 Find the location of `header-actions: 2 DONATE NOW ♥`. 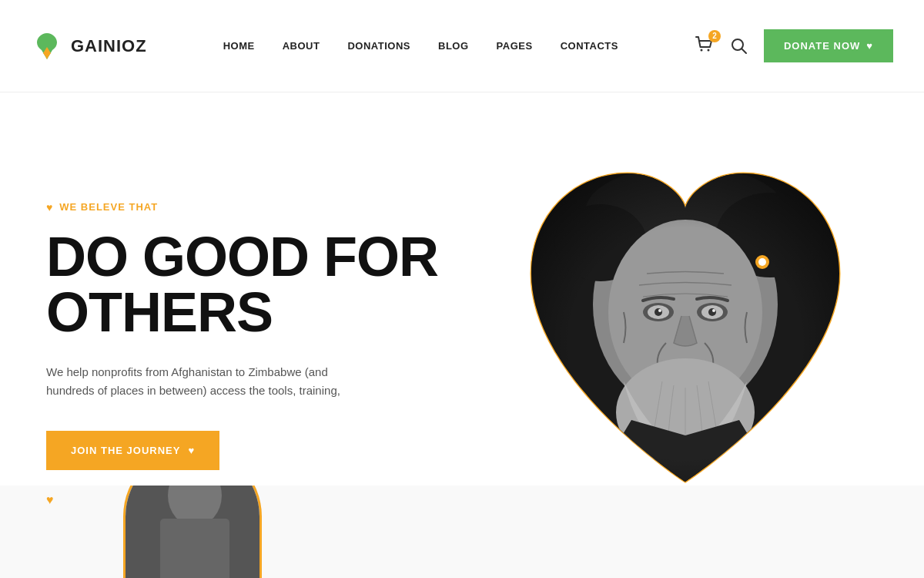

header-actions: 2 DONATE NOW ♥ is located at coordinates (794, 46).